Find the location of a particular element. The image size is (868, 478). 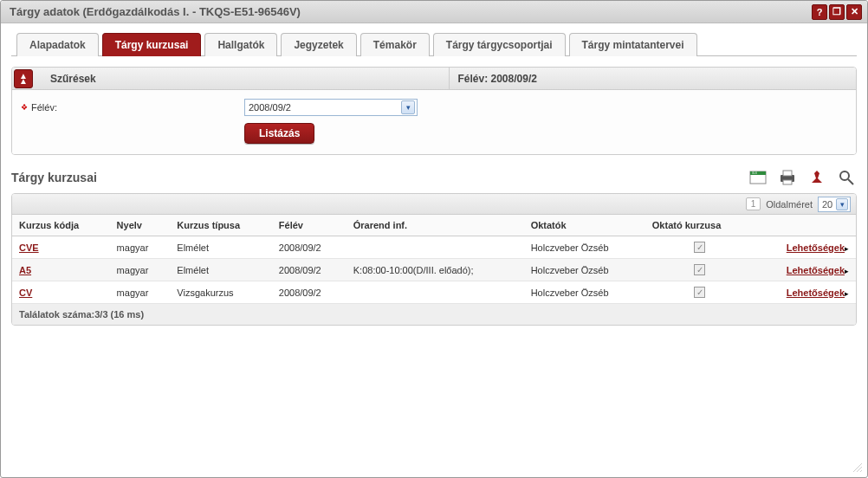

tab-targy-mintatantervei: Tárgy mintatantervei is located at coordinates (633, 45).